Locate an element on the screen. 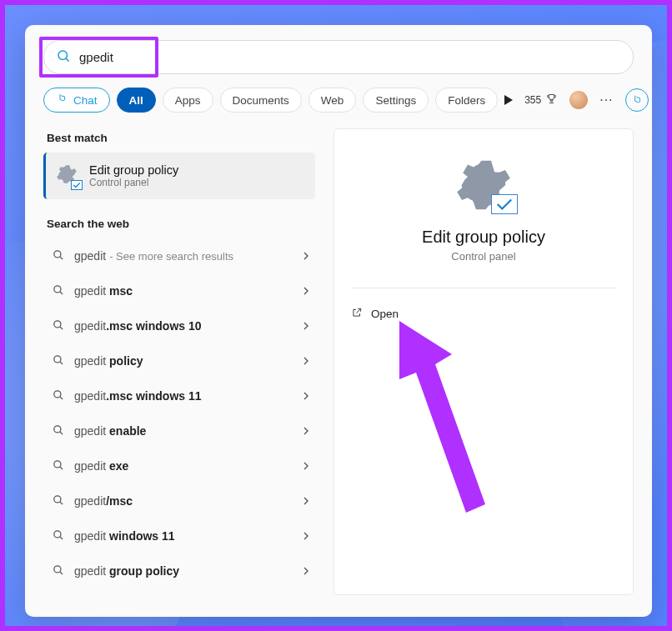 This screenshot has width=672, height=631. control-panel-icon is located at coordinates (68, 176).